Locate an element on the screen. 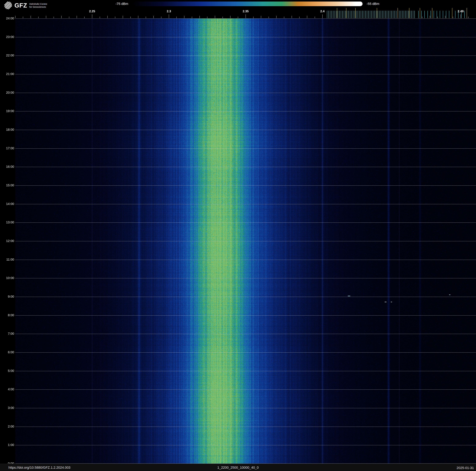 This screenshot has width=476, height=471. freq-tick-label: 2.25 is located at coordinates (92, 11).